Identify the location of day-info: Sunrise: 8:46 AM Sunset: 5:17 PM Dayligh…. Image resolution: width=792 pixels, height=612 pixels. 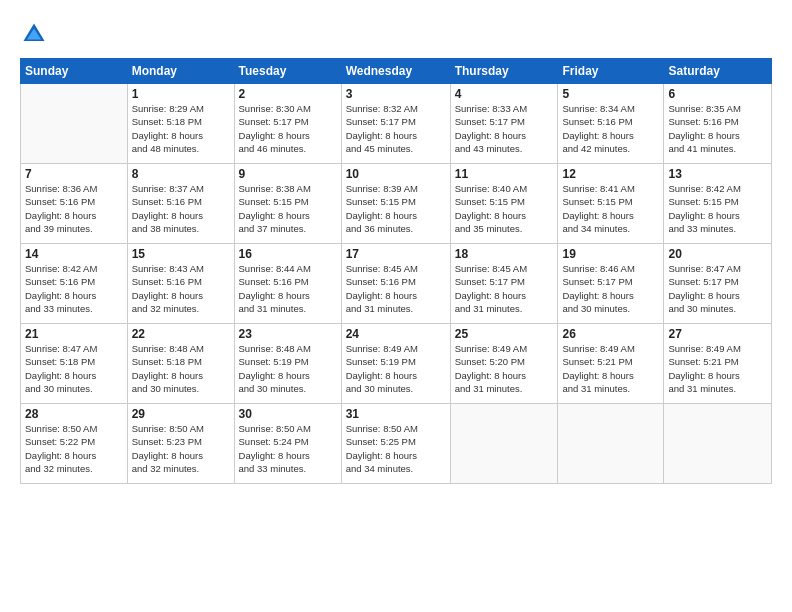
(610, 288).